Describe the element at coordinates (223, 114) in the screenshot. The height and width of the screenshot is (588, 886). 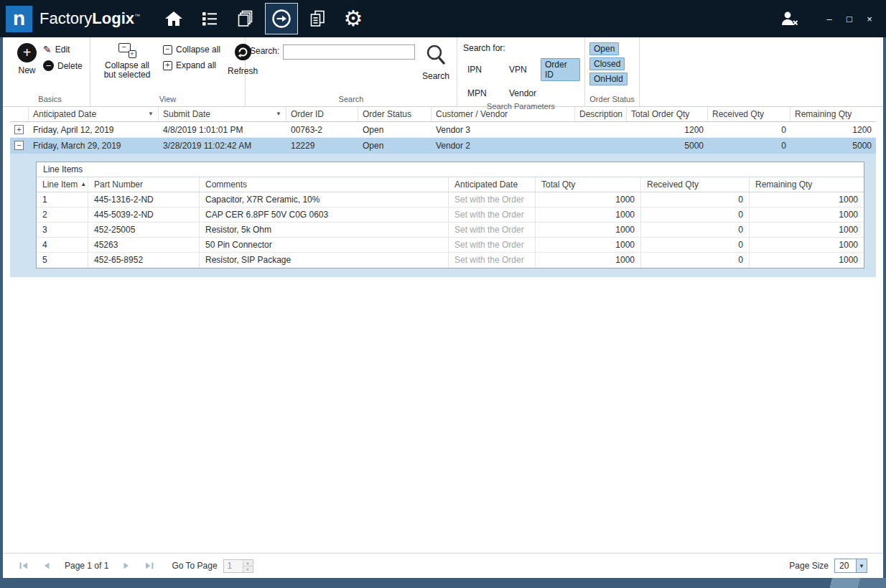
I see `column-header-submit-date: Submit Date ▼` at that location.